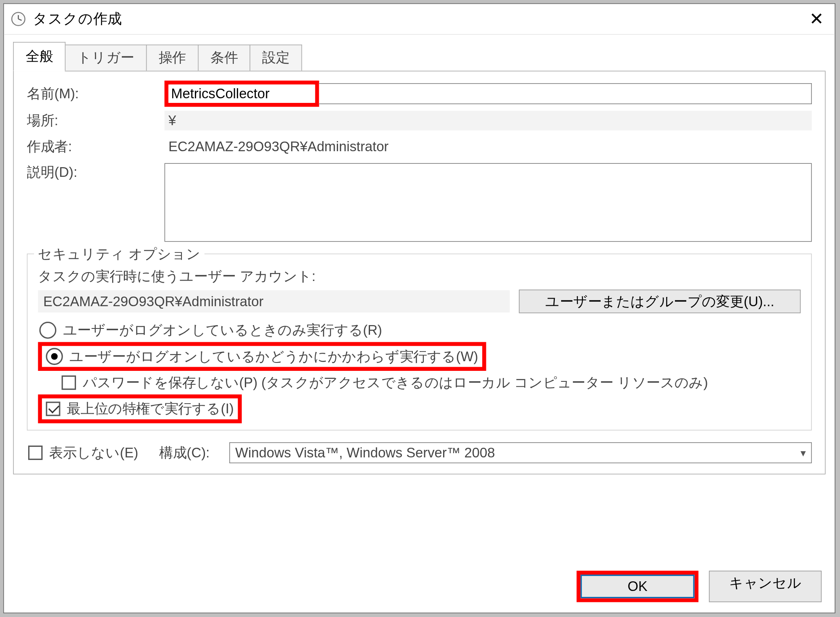  I want to click on tab-general: 全般, so click(39, 56).